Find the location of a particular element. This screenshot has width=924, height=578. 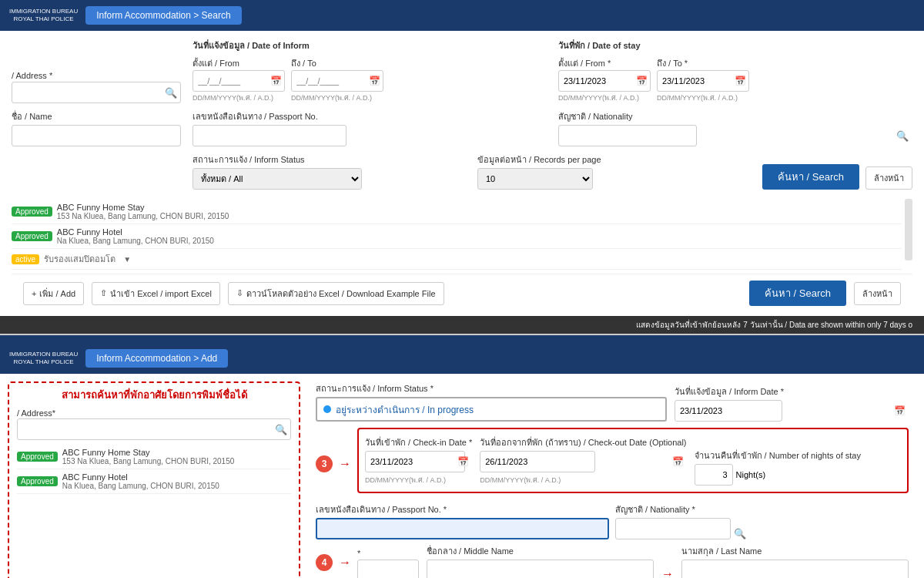

stay-from-hint: DD/MM/YYYY(พ.ศ. / A.D.) is located at coordinates (604, 98).